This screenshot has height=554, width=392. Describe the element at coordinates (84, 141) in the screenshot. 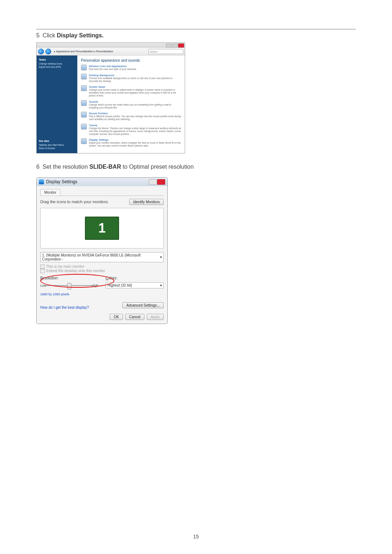

I see `display-settings-icon` at that location.